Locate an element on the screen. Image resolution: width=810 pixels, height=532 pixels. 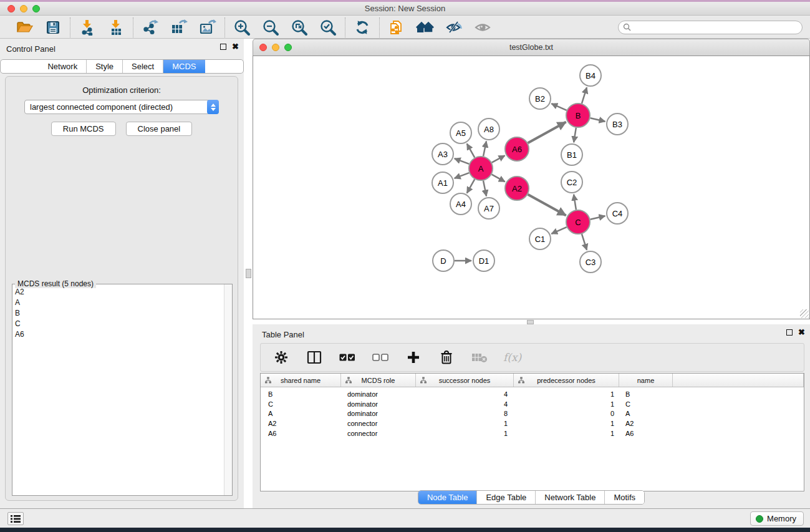
clone-network-button is located at coordinates (397, 27).